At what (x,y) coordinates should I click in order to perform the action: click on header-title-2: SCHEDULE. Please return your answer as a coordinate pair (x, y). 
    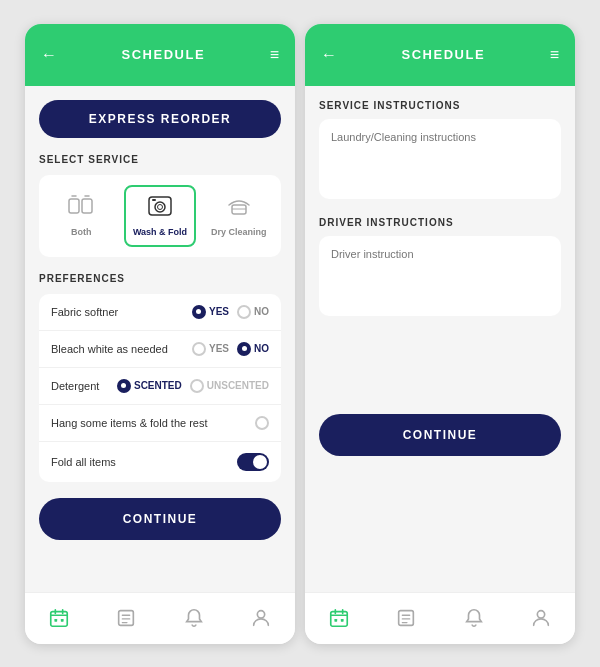
    Looking at the image, I should click on (444, 54).